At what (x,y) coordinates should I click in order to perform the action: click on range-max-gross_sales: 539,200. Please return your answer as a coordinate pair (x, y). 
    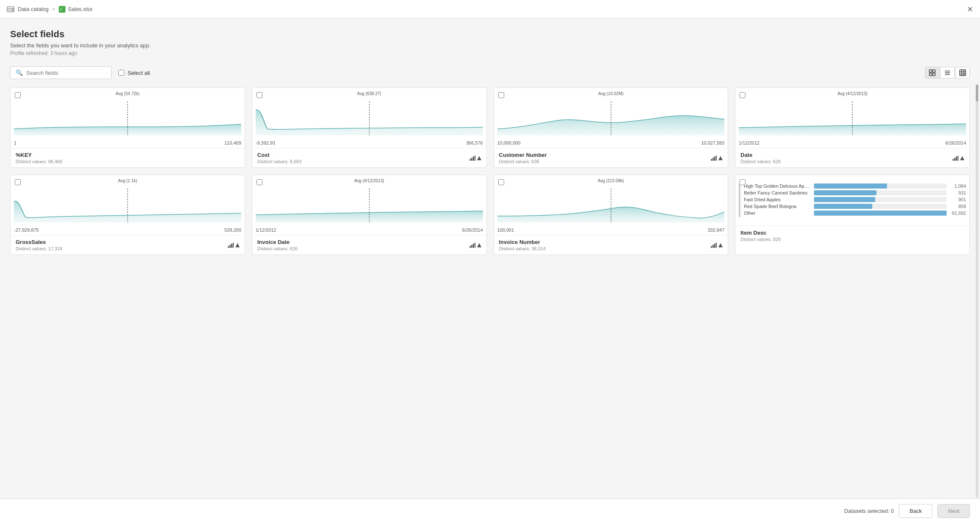
    Looking at the image, I should click on (233, 230).